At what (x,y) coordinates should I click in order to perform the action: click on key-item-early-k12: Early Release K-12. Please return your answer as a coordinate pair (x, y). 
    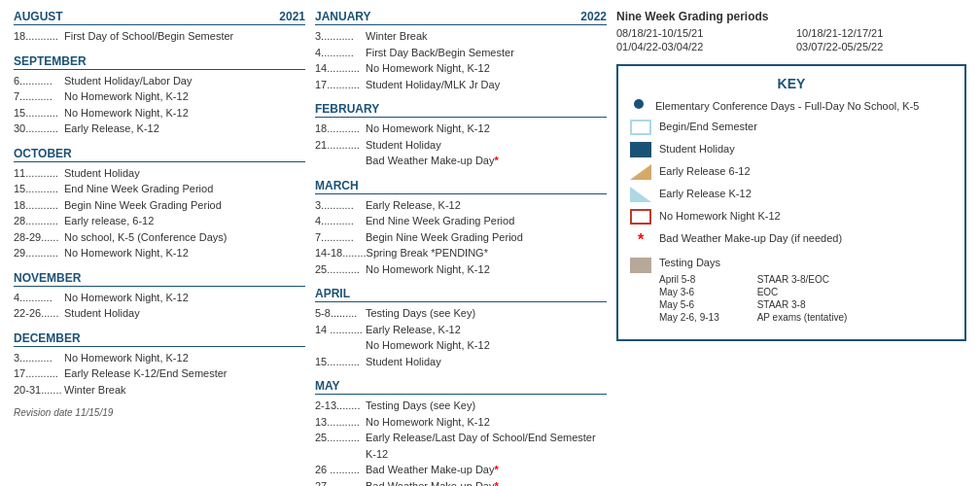
    Looking at the image, I should click on (791, 194).